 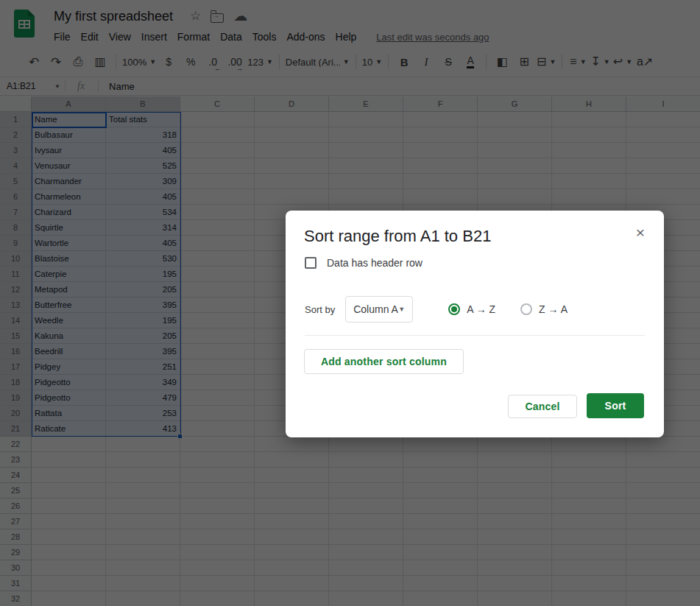 I want to click on dialog-title: Sort range from A1 to B21, so click(x=397, y=236).